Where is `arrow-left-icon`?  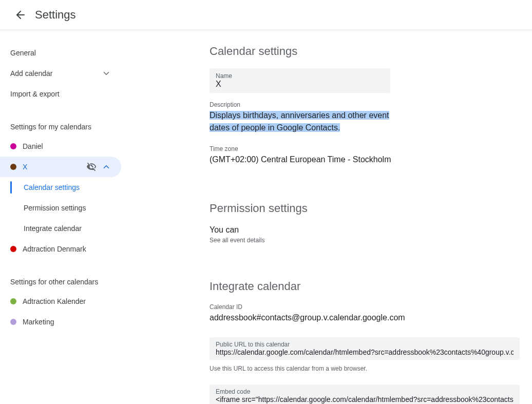
arrow-left-icon is located at coordinates (21, 15).